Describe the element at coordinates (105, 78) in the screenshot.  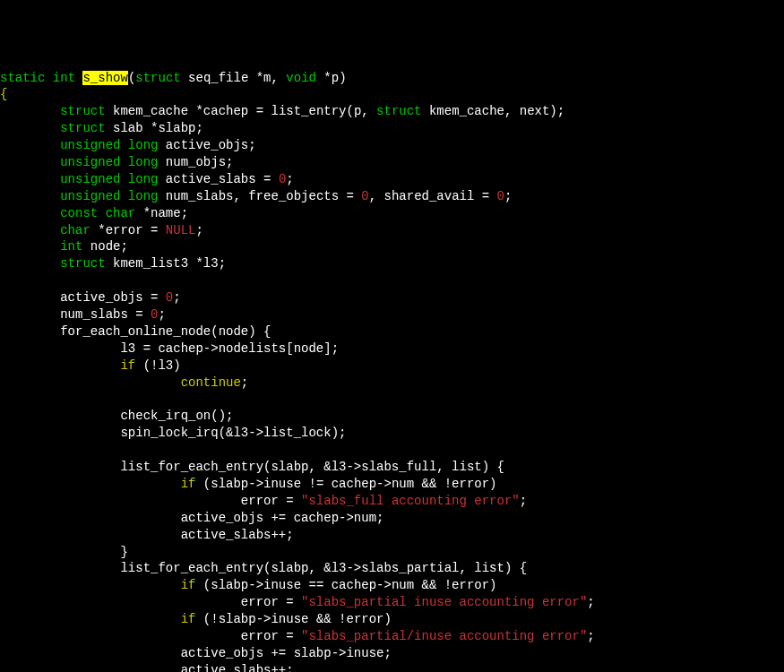
I see `function-name-highlight: s_show` at that location.